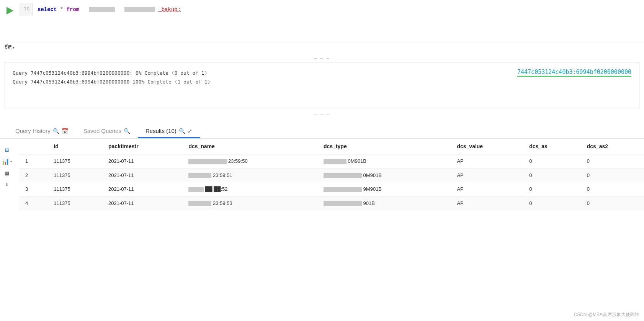  What do you see at coordinates (56, 131) in the screenshot?
I see `query-history-search-icon: 🔍` at bounding box center [56, 131].